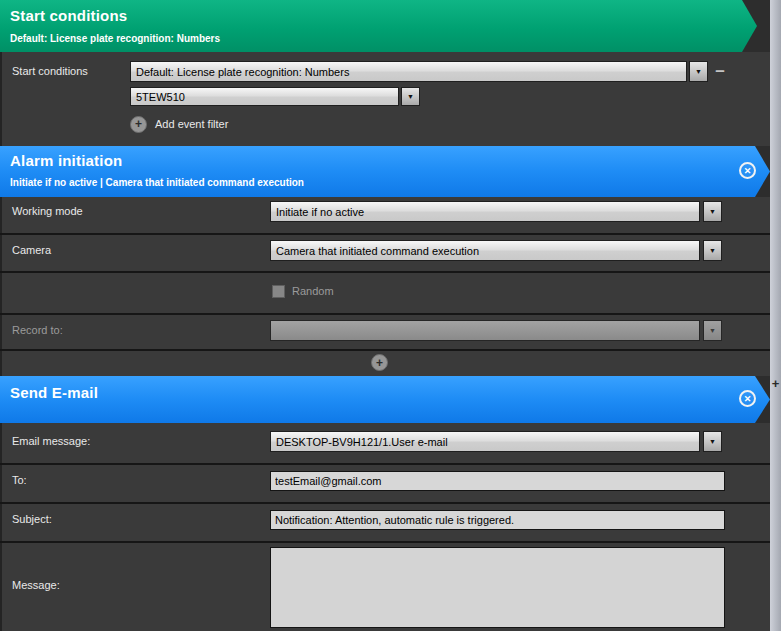  I want to click on add-event-filter-button: + Add event filter, so click(179, 124).